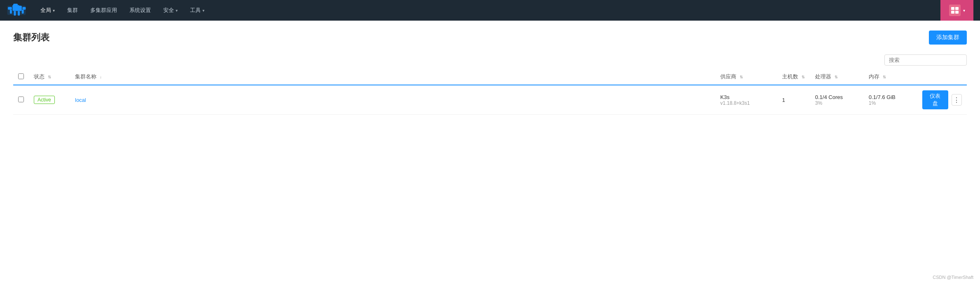 This screenshot has height=283, width=980. Describe the element at coordinates (874, 77) in the screenshot. I see `header-memory-label: 内存` at that location.